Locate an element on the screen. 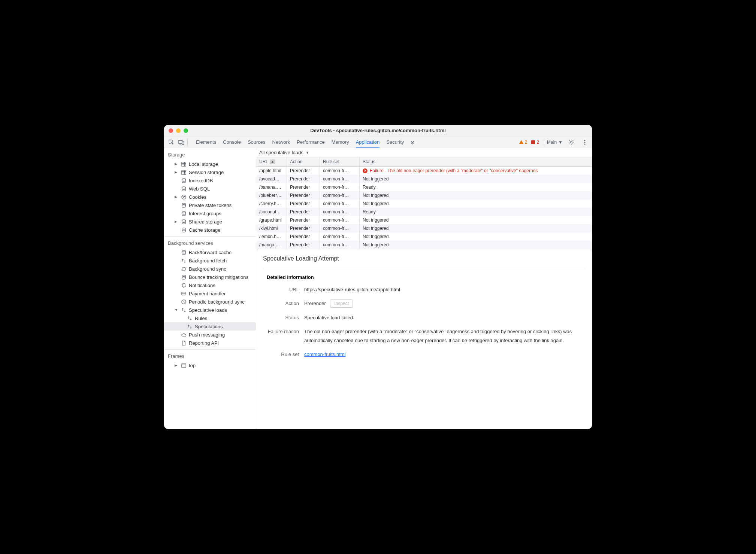 This screenshot has height=554, width=756. kebab-menu-icon is located at coordinates (585, 142).